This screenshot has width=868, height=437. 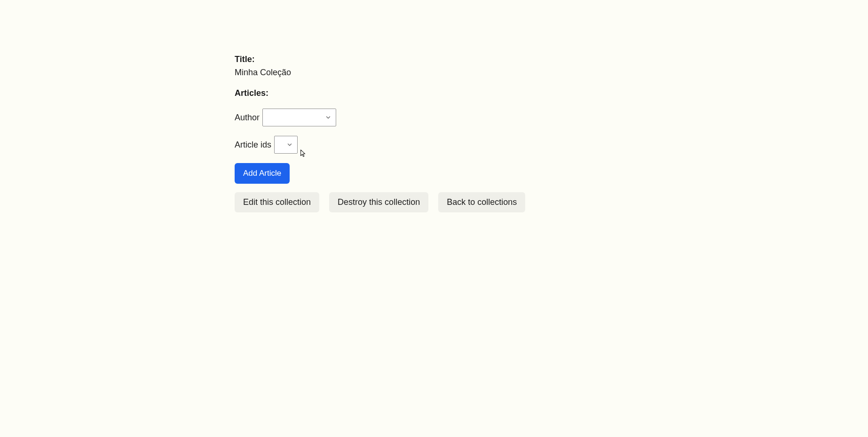 I want to click on author-select-wrap, so click(x=299, y=117).